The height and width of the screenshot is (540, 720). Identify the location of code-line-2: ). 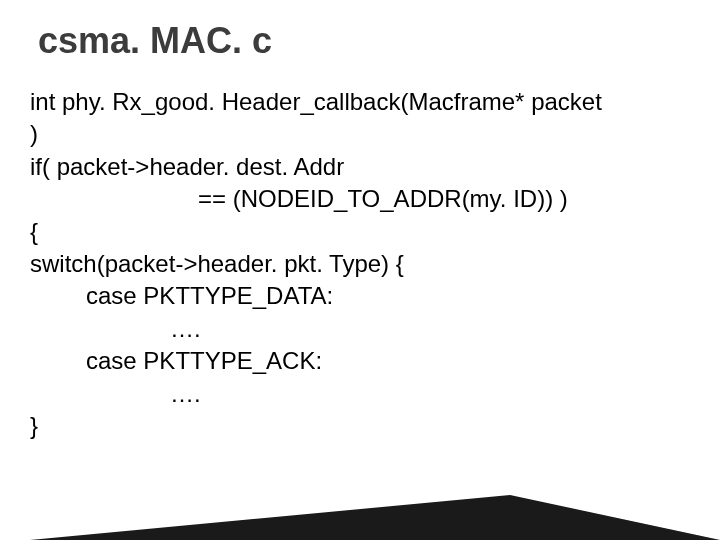
(360, 134).